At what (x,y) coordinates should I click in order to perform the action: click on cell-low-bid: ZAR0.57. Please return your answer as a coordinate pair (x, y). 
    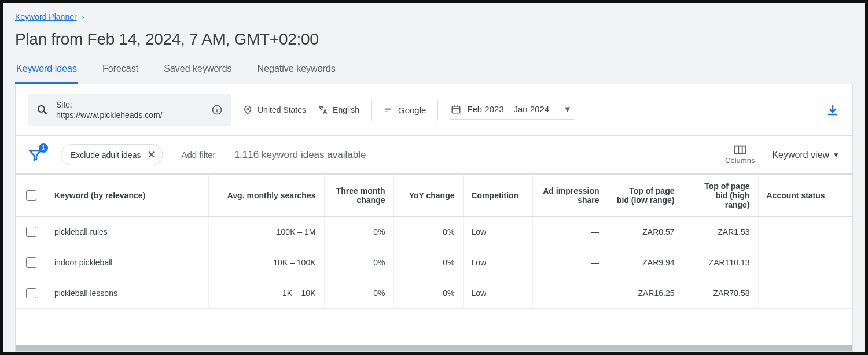
    Looking at the image, I should click on (645, 232).